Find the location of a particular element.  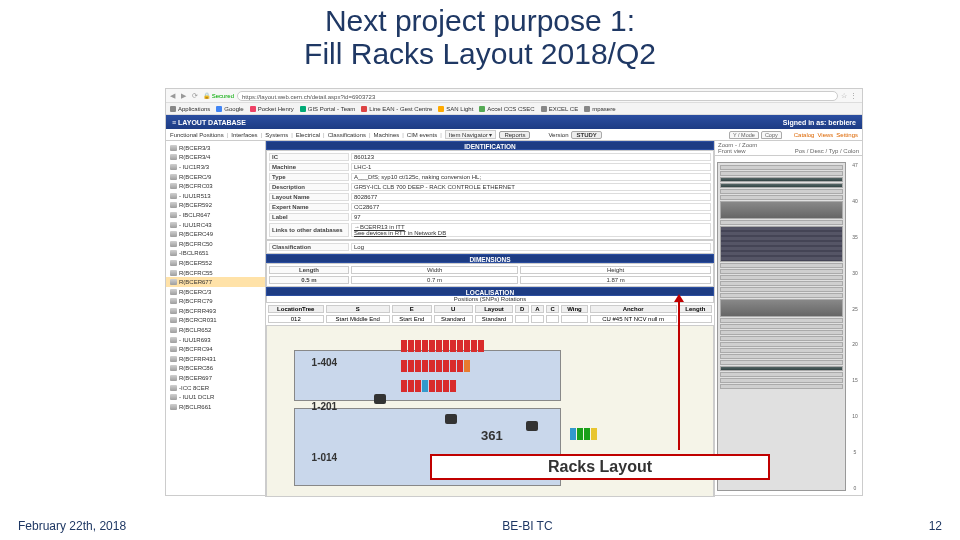

tree-item: - IUU1RC43 is located at coordinates (216, 225).